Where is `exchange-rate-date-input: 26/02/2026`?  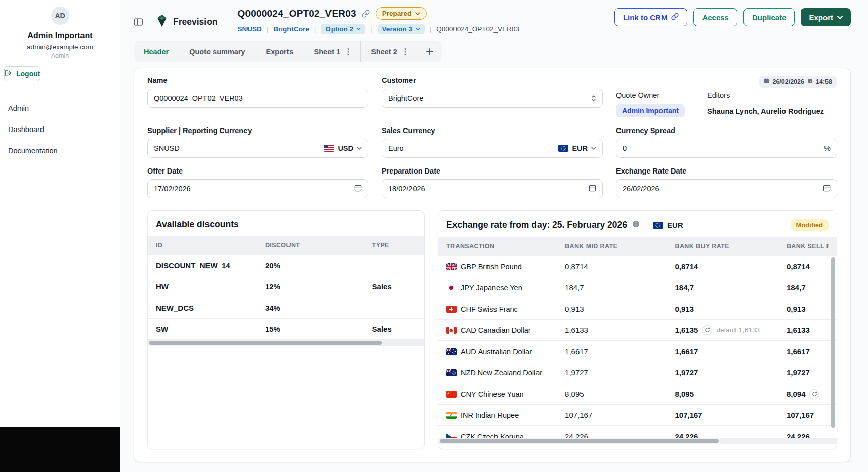
exchange-rate-date-input: 26/02/2026 is located at coordinates (727, 189).